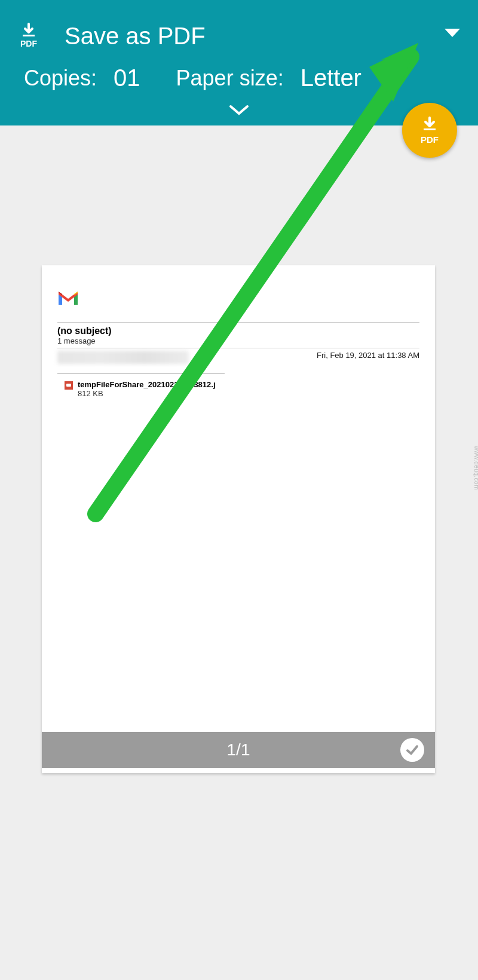 Image resolution: width=478 pixels, height=980 pixels. What do you see at coordinates (239, 63) in the screenshot?
I see `print-options-header: PDF Save as PDF Copies: 01 Paper size: L…` at bounding box center [239, 63].